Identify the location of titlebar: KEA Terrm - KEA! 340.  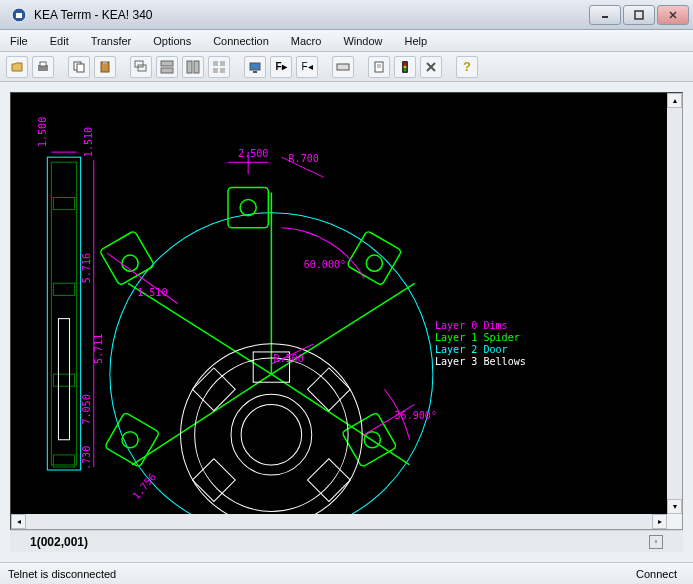
(346, 15).